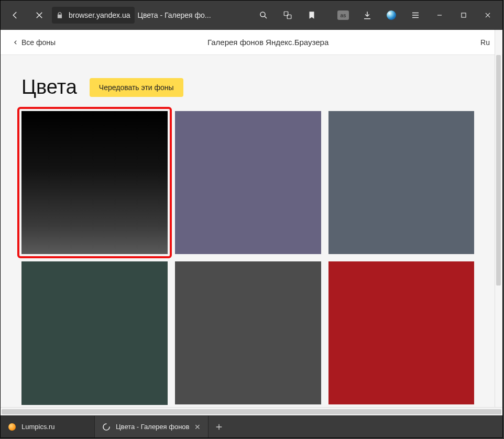  I want to click on lock-icon, so click(60, 15).